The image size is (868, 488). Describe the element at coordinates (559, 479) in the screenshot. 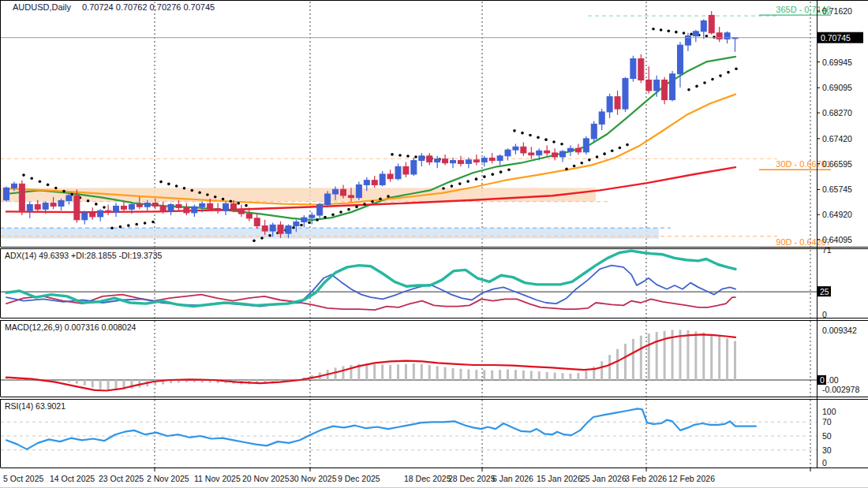

I see `date-axis-label: 15 Jan 2026` at that location.